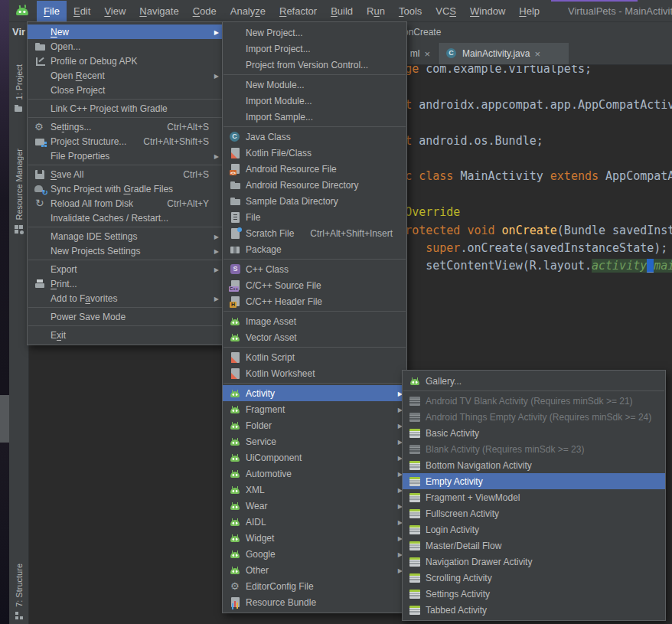 This screenshot has width=672, height=624. What do you see at coordinates (126, 217) in the screenshot?
I see `menu-item-invalidate-caches-restart: Invalidate Caches / Restart...` at bounding box center [126, 217].